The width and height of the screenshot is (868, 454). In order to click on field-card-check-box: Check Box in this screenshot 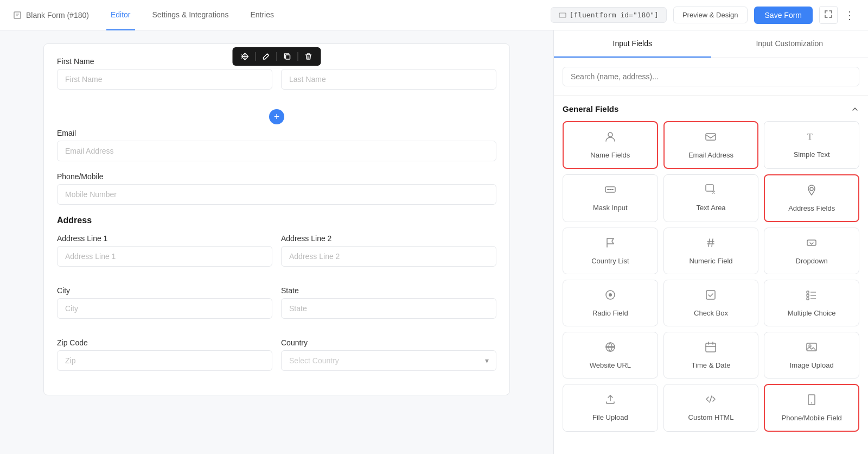, I will do `click(711, 303)`.